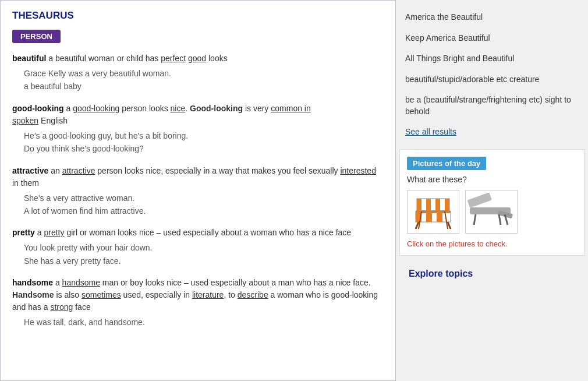 Image resolution: width=588 pixels, height=381 pixels. I want to click on entry-definition-beautiful: beautiful a beautiful woman or child has…, so click(198, 58).